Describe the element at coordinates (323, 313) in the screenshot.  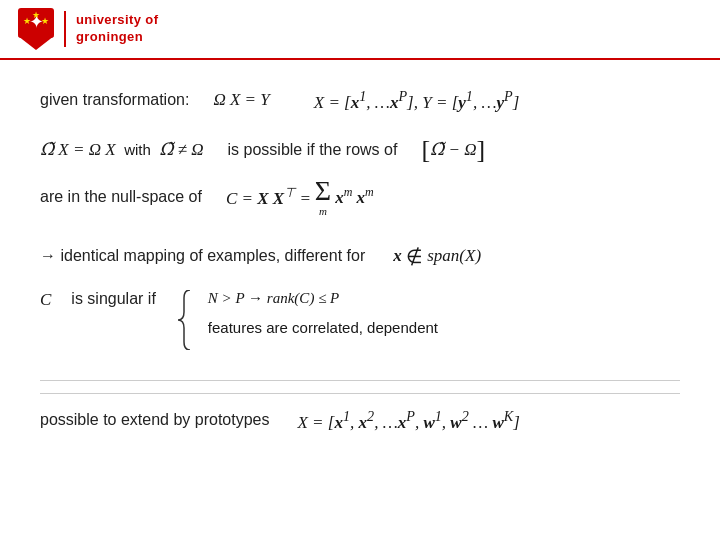
I see `brace-conditions: N > P → rank(C) ≤ P features are correla…` at that location.